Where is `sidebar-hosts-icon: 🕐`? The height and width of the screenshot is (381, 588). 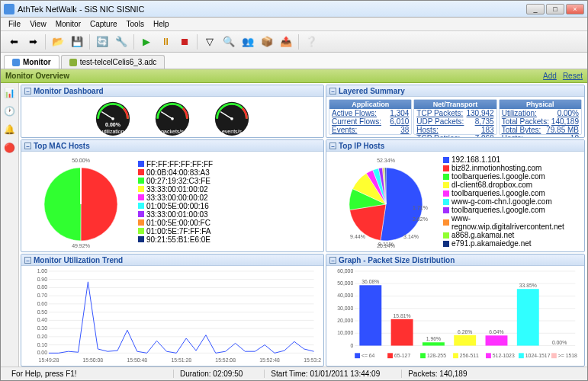 sidebar-hosts-icon: 🕐 is located at coordinates (10, 111).